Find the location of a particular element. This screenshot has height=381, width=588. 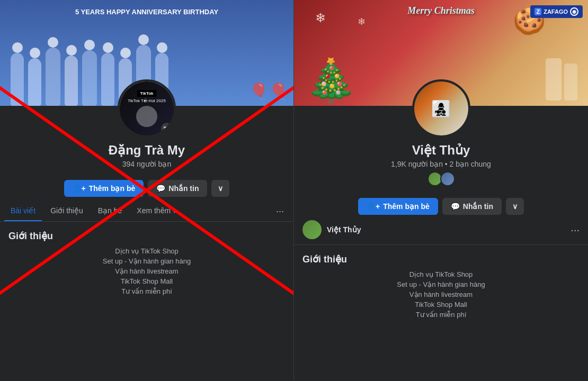

intro-item-2: Vận hành livestream is located at coordinates (146, 271).